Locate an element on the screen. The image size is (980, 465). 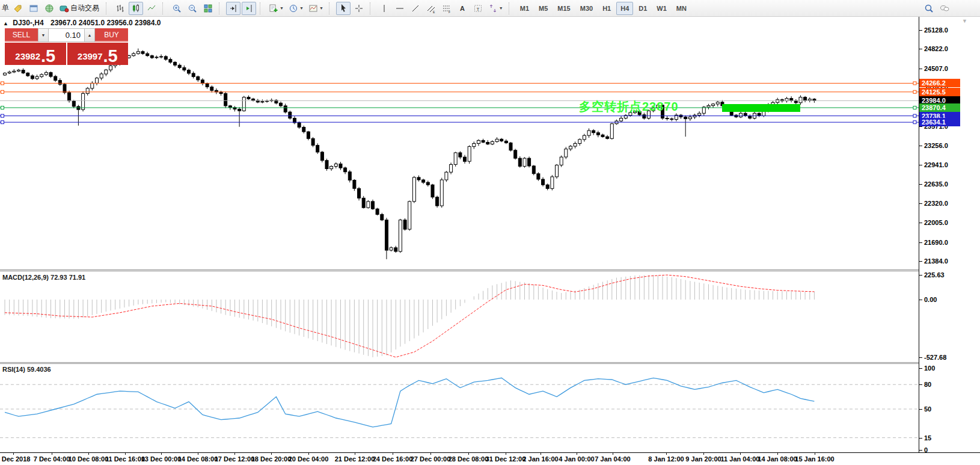
timeframe-m1-button: M1 is located at coordinates (524, 8).